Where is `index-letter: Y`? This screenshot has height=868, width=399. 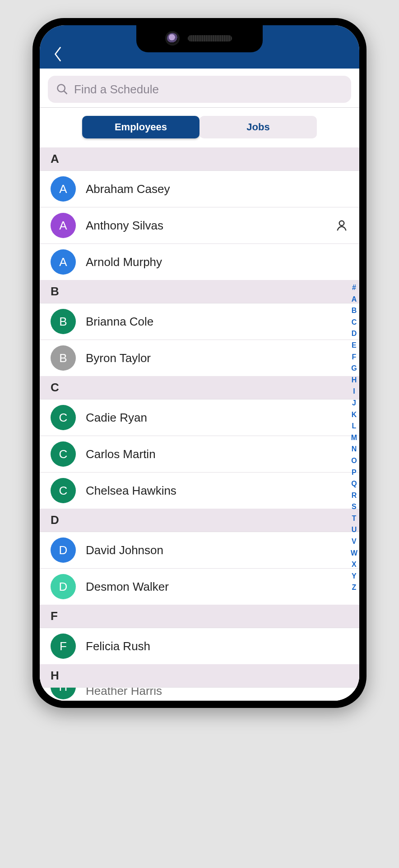 index-letter: Y is located at coordinates (354, 576).